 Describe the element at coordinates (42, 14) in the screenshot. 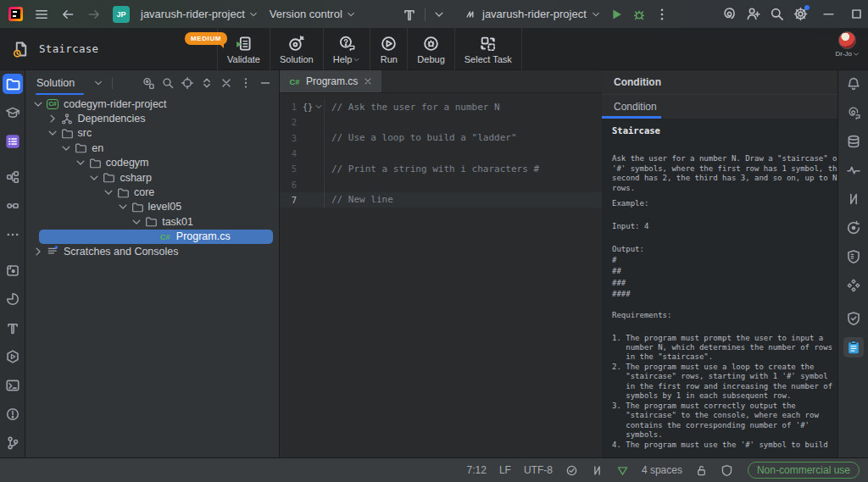

I see `main-menu-button` at that location.